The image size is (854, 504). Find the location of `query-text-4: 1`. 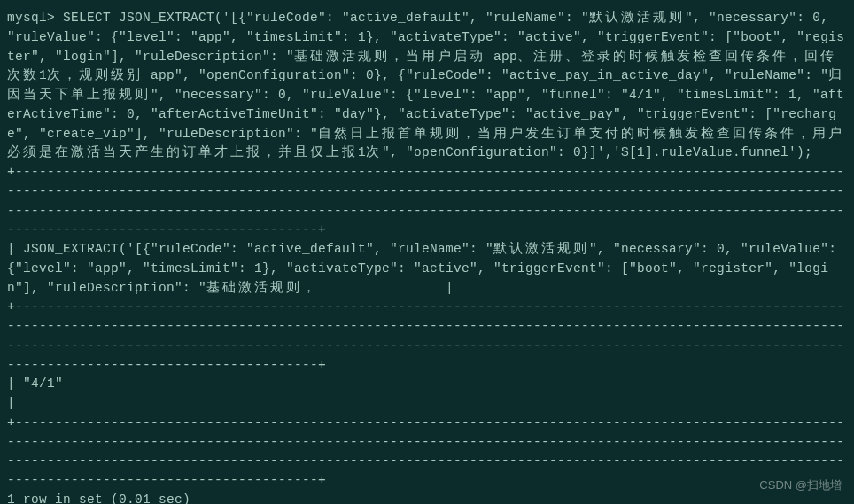

query-text-4: 1 is located at coordinates (43, 75).